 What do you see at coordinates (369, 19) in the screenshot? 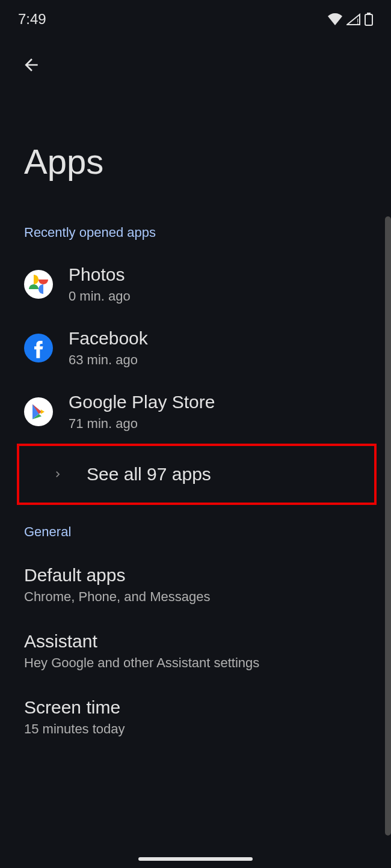
I see `battery-icon` at bounding box center [369, 19].